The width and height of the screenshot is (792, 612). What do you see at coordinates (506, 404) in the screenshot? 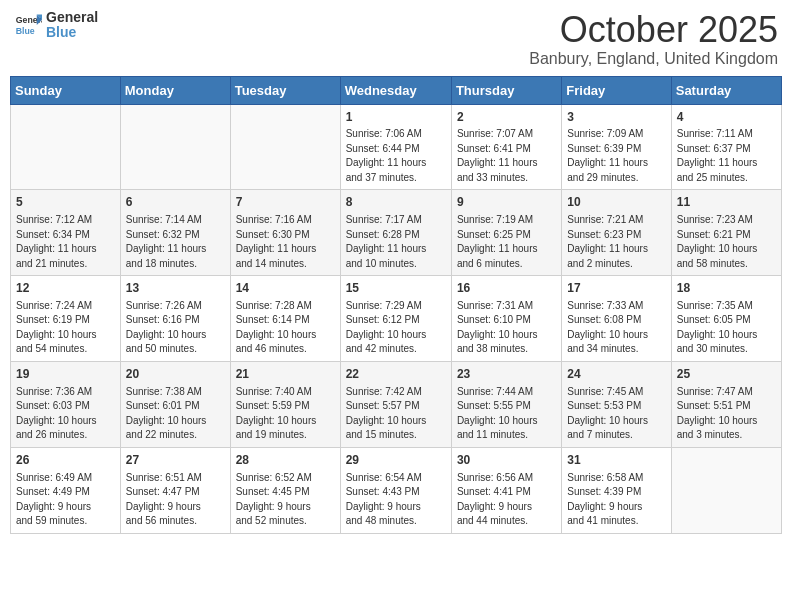
I see `day-cell: 23Sunrise: 7:44 AM Sunset: 5:55 PM Dayli…` at bounding box center [506, 404].